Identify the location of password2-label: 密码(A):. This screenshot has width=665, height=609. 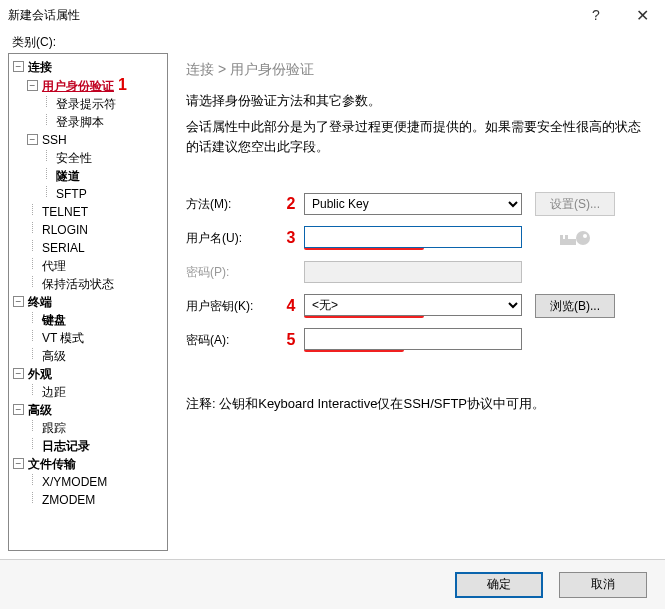
(230, 340).